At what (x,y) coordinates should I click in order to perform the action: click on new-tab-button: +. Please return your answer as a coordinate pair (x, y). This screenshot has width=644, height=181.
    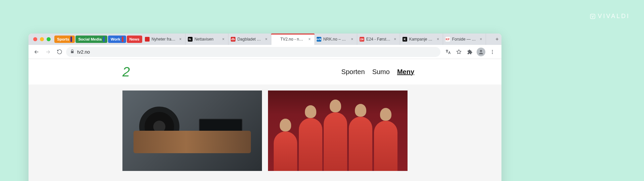
    Looking at the image, I should click on (497, 39).